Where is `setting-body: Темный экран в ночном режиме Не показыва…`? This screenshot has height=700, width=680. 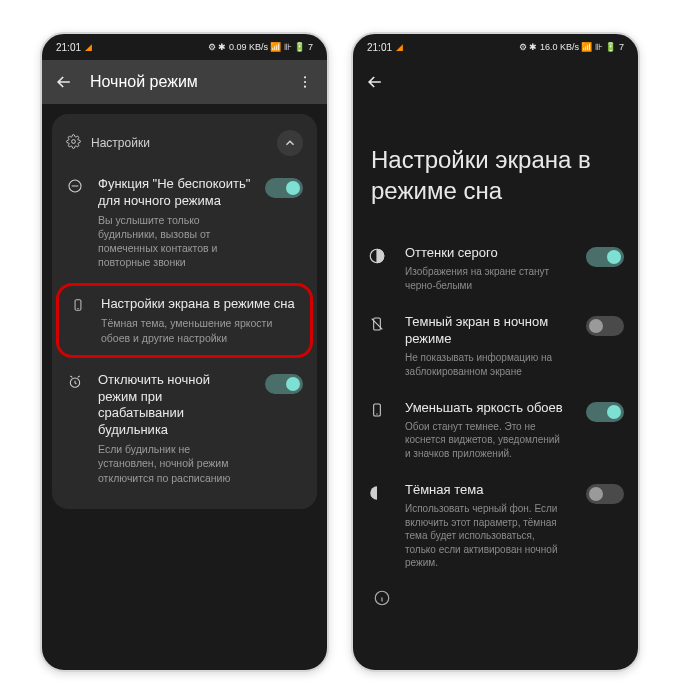 setting-body: Темный экран в ночном режиме Не показыва… is located at coordinates (486, 346).